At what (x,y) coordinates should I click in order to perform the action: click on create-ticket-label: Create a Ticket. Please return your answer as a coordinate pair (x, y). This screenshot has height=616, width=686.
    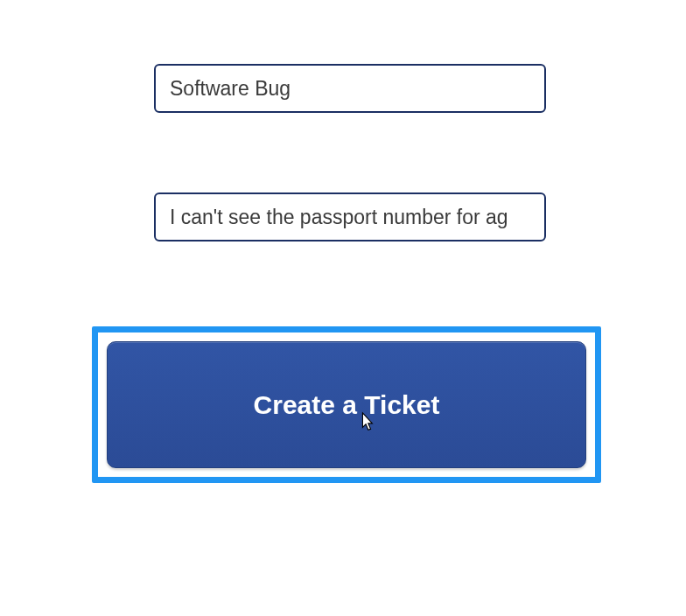
    Looking at the image, I should click on (346, 405).